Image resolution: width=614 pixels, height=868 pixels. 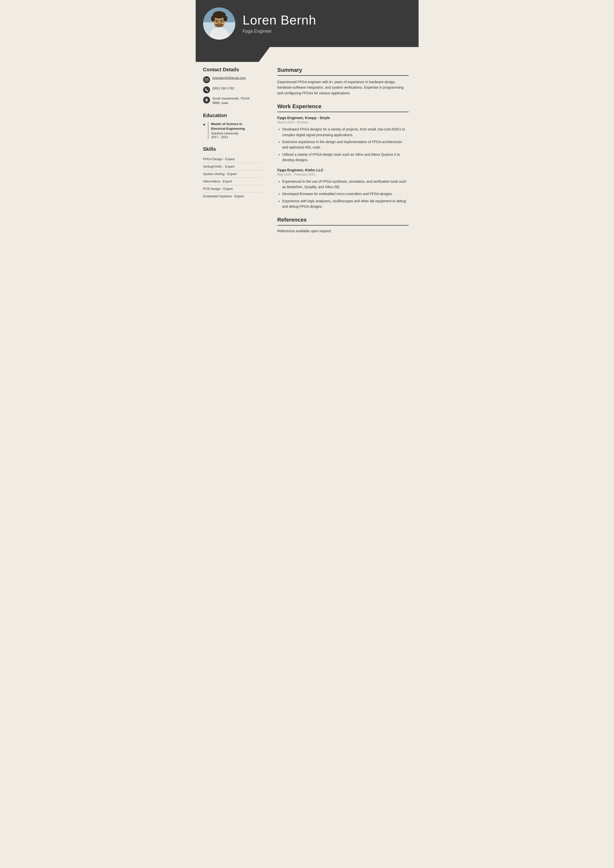 I want to click on edu-school: Stanford University, so click(x=228, y=133).